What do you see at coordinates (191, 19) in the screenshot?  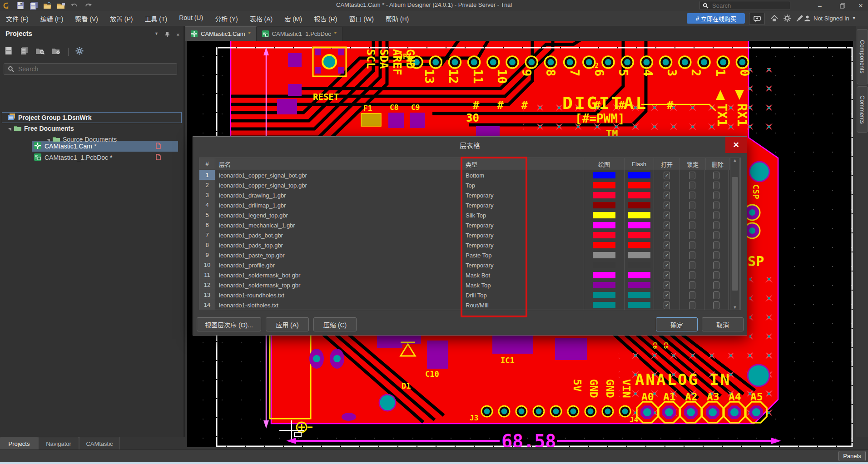 I see `menu-item: Rout (U)` at bounding box center [191, 19].